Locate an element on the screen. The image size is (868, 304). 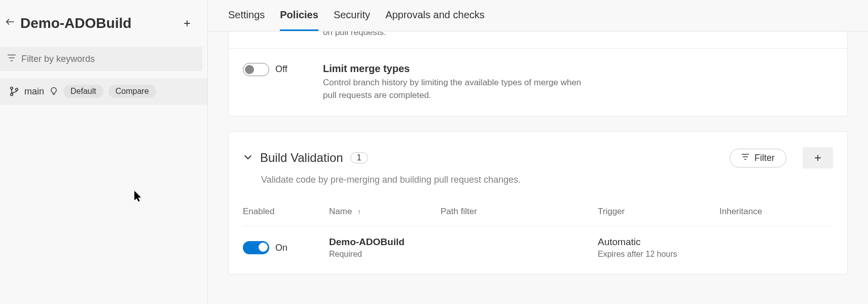
sort-asc-icon: ↑ is located at coordinates (359, 212).